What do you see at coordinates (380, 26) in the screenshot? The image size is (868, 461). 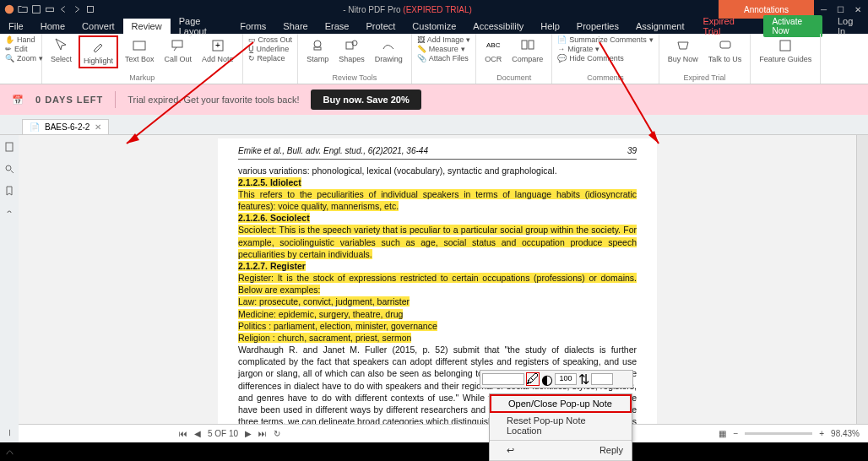 I see `menu-protect: Protect` at bounding box center [380, 26].